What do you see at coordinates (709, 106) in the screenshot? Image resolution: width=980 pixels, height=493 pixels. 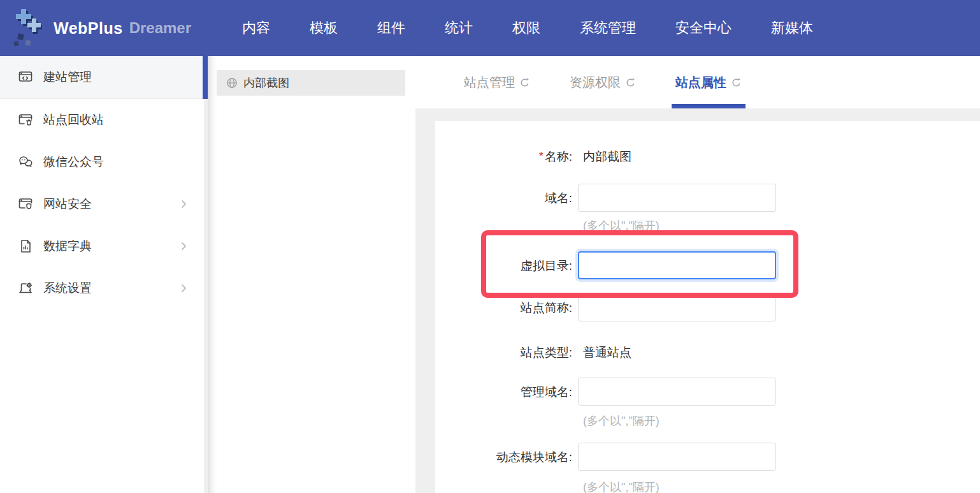 I see `active-tab-underline` at bounding box center [709, 106].